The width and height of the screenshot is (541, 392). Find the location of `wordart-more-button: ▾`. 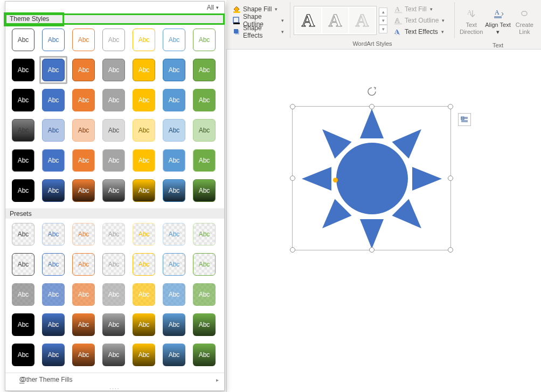

wordart-more-button: ▾ is located at coordinates (383, 29).